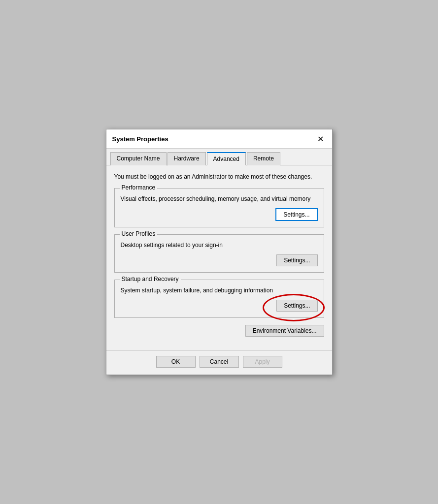 The image size is (438, 504). Describe the element at coordinates (321, 139) in the screenshot. I see `close-button: ✕` at that location.